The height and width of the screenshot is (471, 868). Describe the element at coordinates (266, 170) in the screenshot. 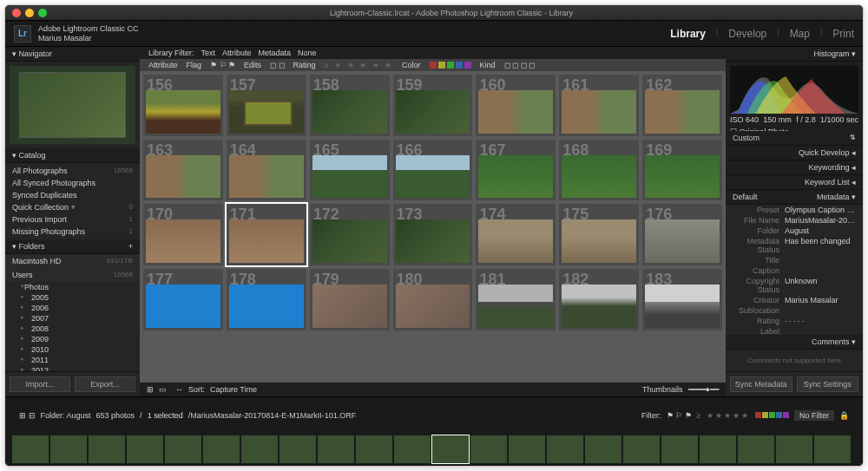

I see `thumbnail-164: 164` at that location.